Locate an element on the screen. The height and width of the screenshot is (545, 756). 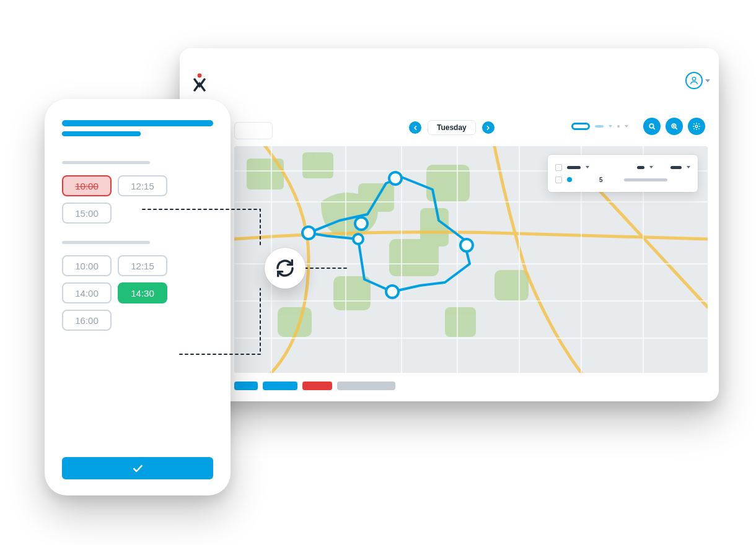
dot-separator is located at coordinates (618, 126).